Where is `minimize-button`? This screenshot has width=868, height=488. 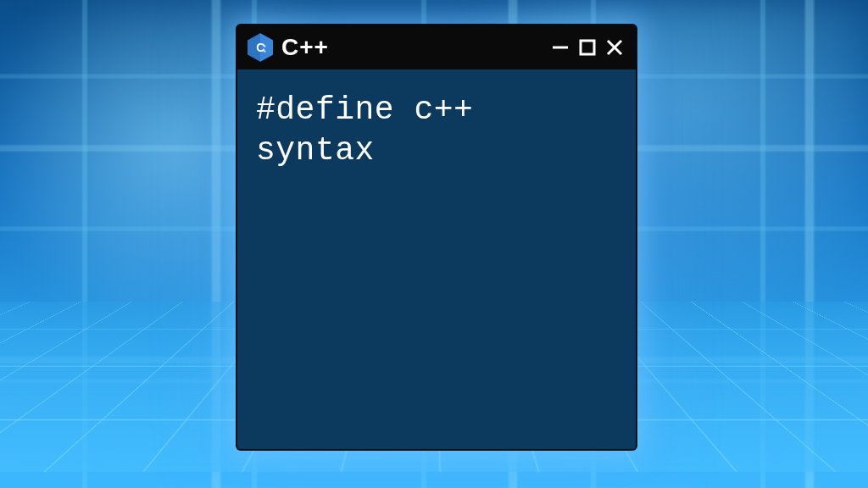
minimize-button is located at coordinates (560, 47).